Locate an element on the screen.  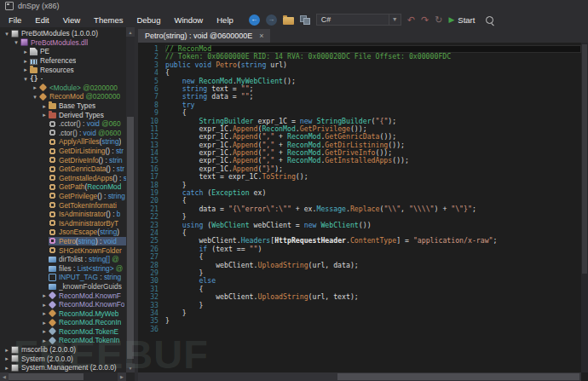
tree-item: GetDirListining() : str is located at coordinates (63, 152).